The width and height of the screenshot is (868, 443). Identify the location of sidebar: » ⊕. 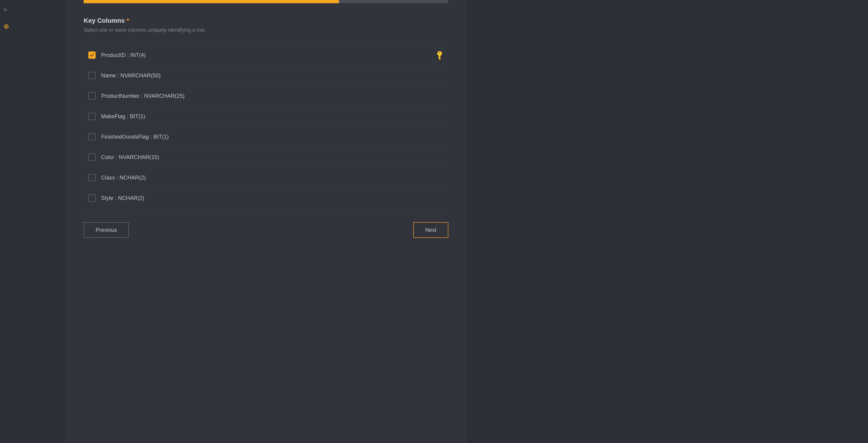
(33, 222).